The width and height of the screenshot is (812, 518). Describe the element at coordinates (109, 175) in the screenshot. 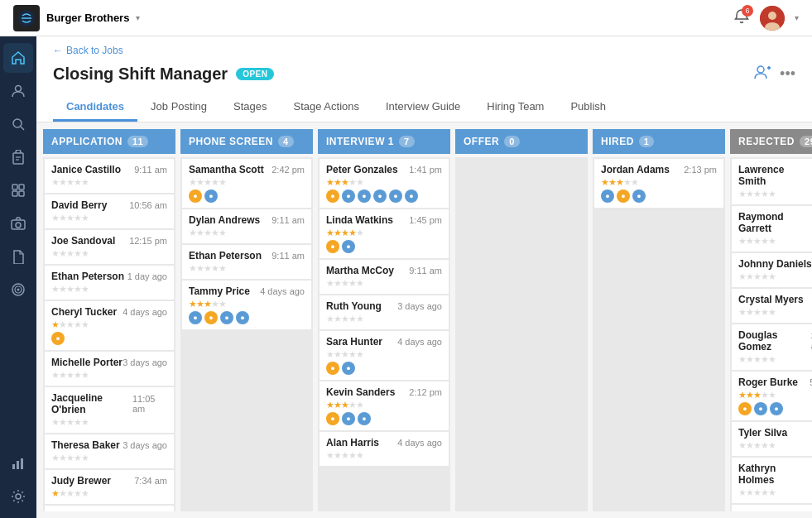

I see `table-row: Janice Castillo 9:11 am ★★★★★` at that location.